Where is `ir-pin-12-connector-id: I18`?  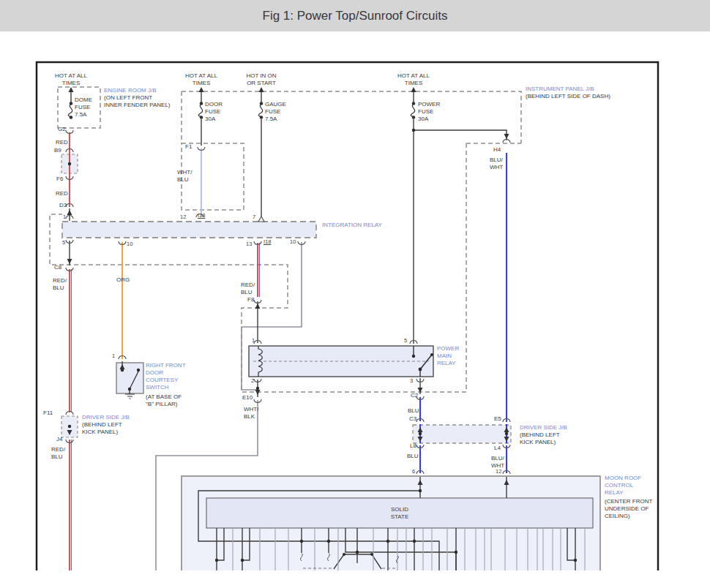 ir-pin-12-connector-id: I18 is located at coordinates (201, 216).